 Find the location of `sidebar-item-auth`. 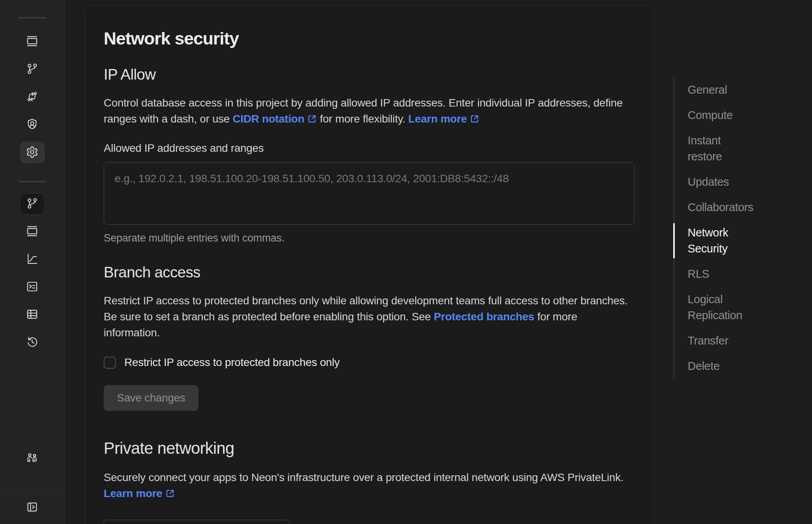

sidebar-item-auth is located at coordinates (32, 125).